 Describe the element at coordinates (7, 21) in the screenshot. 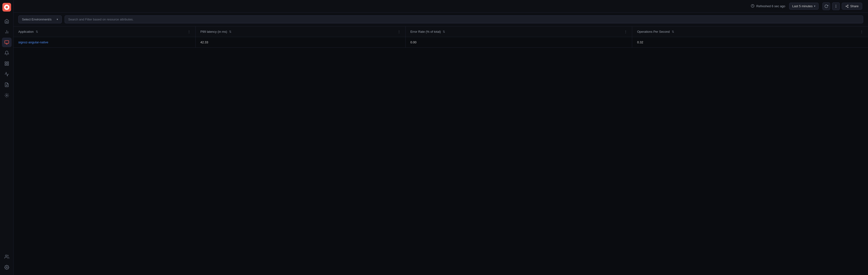

I see `sidebar-item-home` at that location.